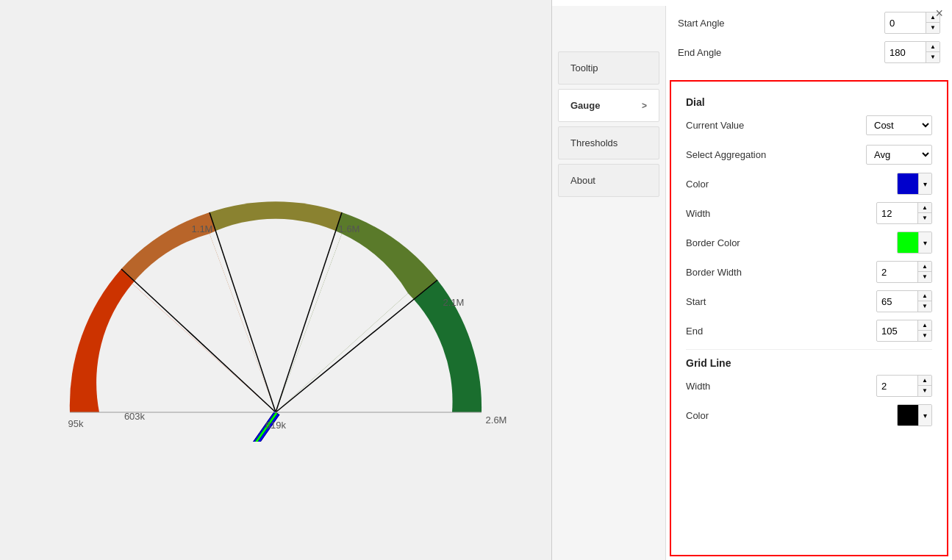 The height and width of the screenshot is (560, 952). What do you see at coordinates (912, 52) in the screenshot?
I see `end-angle-input: ▲ ▼` at bounding box center [912, 52].